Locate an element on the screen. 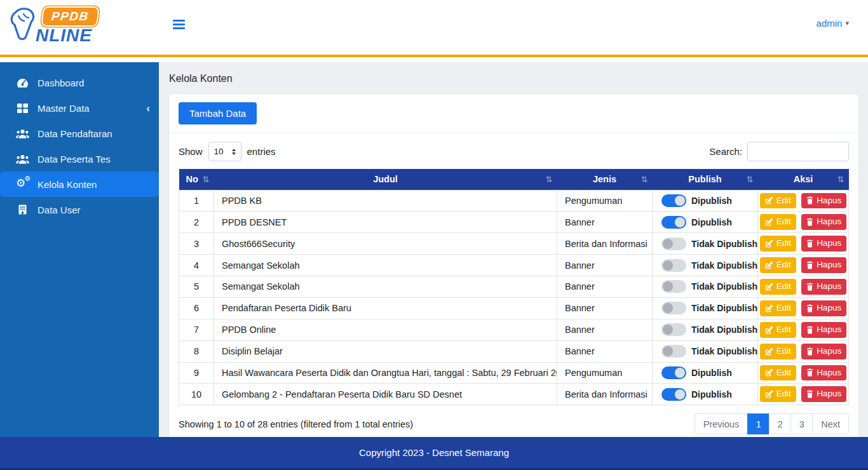 The width and height of the screenshot is (868, 470). user-menu: admin ▾ is located at coordinates (832, 23).